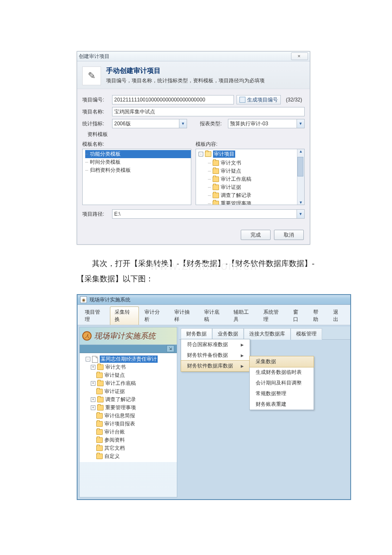 This screenshot has width=392, height=555. Describe the element at coordinates (338, 315) in the screenshot. I see `menu-item: 退出` at that location.